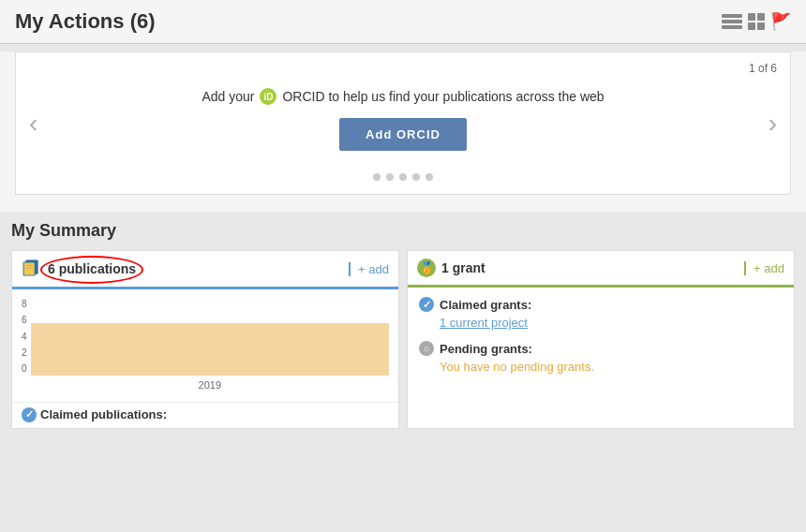  What do you see at coordinates (210, 385) in the screenshot?
I see `chart-x-label: 2019` at bounding box center [210, 385].